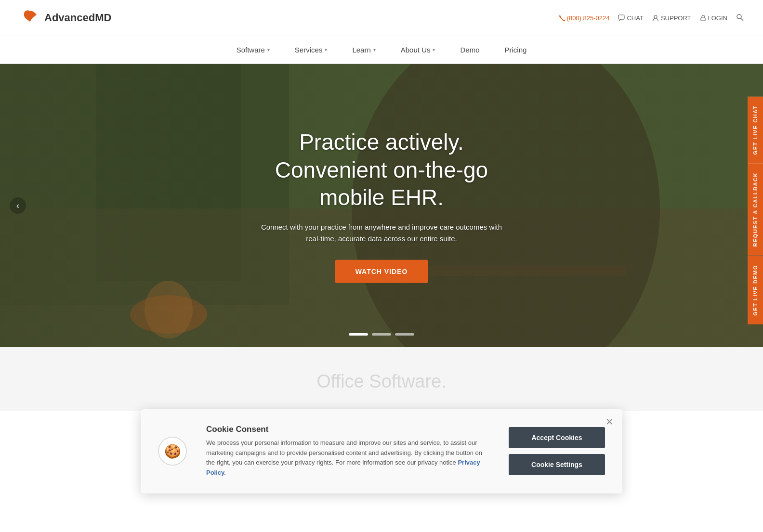 This screenshot has height=532, width=763. I want to click on software-chevron: ▾, so click(269, 50).